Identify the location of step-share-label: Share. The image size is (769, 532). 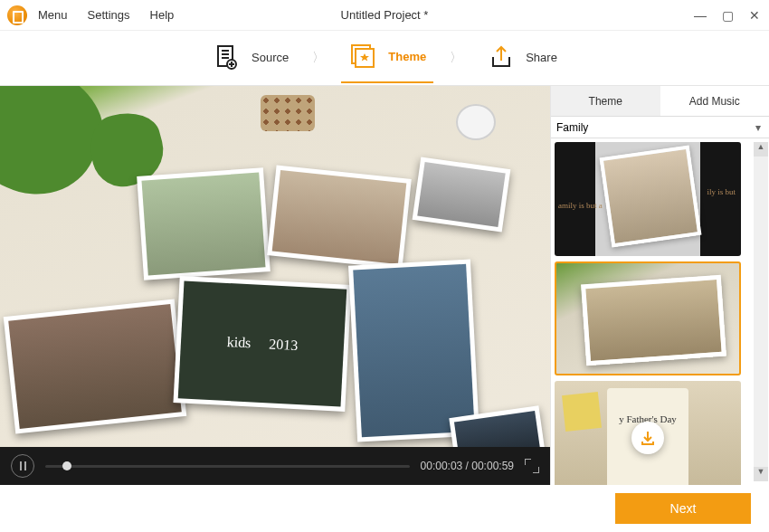
(541, 58).